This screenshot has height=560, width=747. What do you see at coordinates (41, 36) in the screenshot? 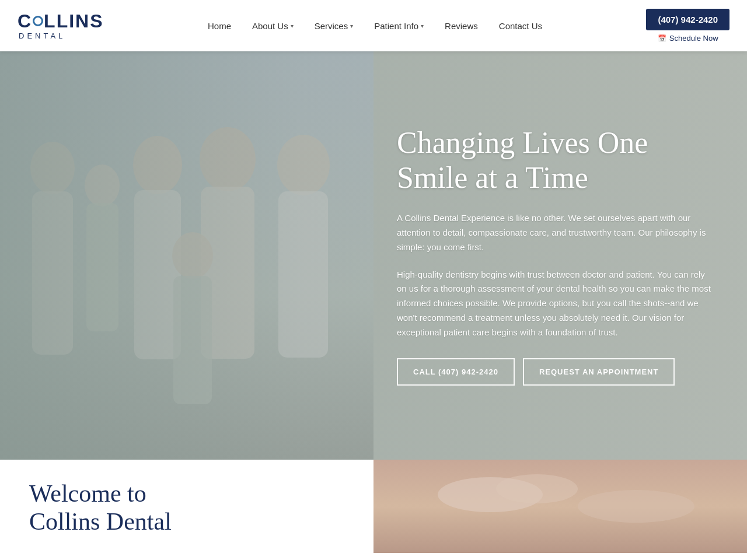
I see `logo-subtext: DENTAL` at bounding box center [41, 36].